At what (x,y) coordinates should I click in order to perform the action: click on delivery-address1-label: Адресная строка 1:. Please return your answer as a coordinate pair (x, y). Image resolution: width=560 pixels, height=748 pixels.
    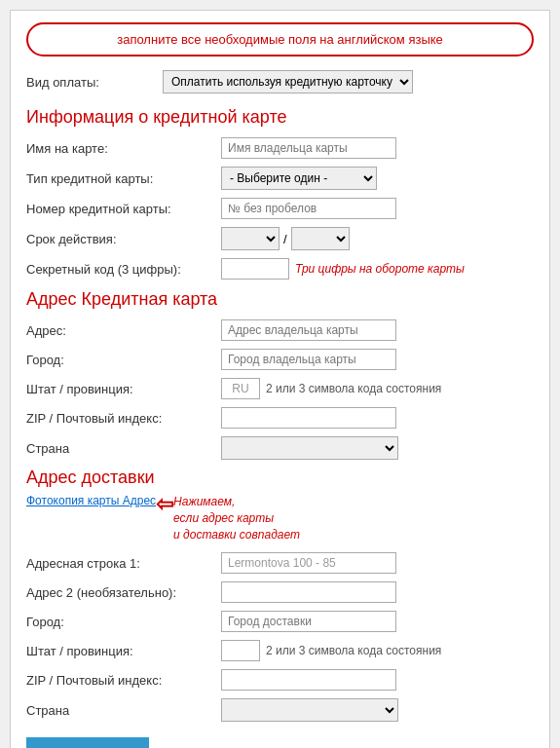
    Looking at the image, I should click on (124, 563).